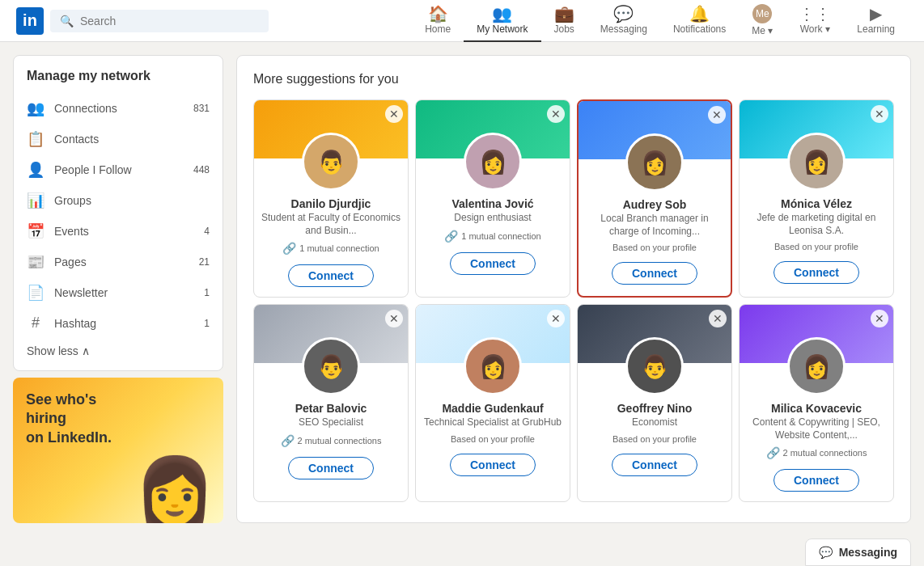  What do you see at coordinates (118, 262) in the screenshot?
I see `sidebar-item-pages: 📰 Pages 21` at bounding box center [118, 262].